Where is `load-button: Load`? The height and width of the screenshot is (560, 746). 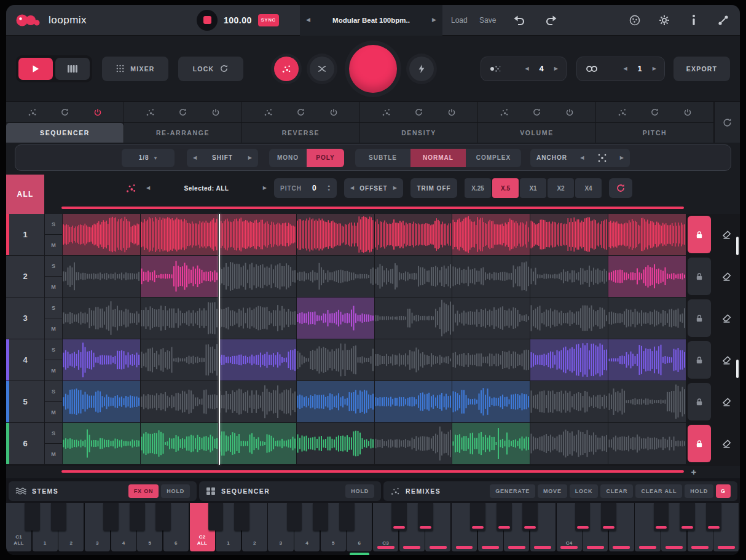
load-button: Load is located at coordinates (460, 20).